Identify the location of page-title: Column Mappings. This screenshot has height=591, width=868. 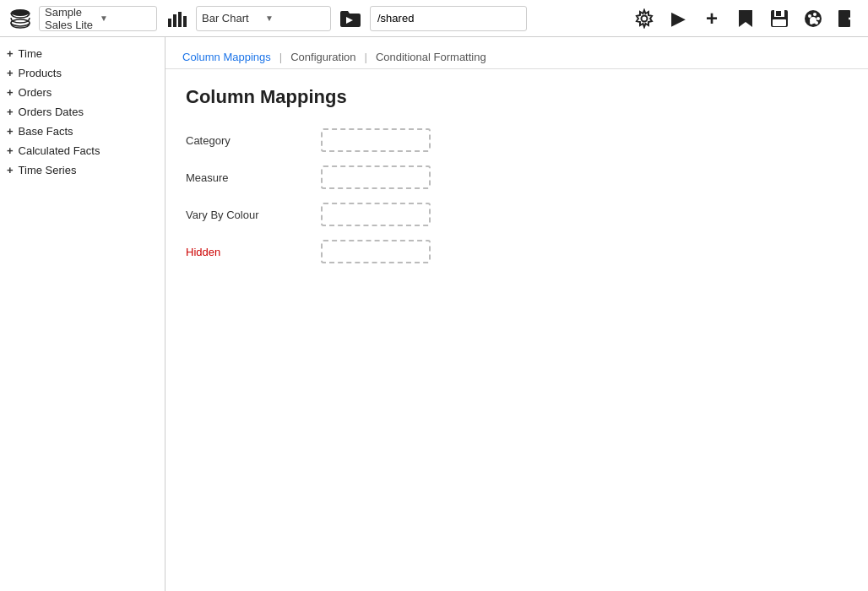
(517, 97).